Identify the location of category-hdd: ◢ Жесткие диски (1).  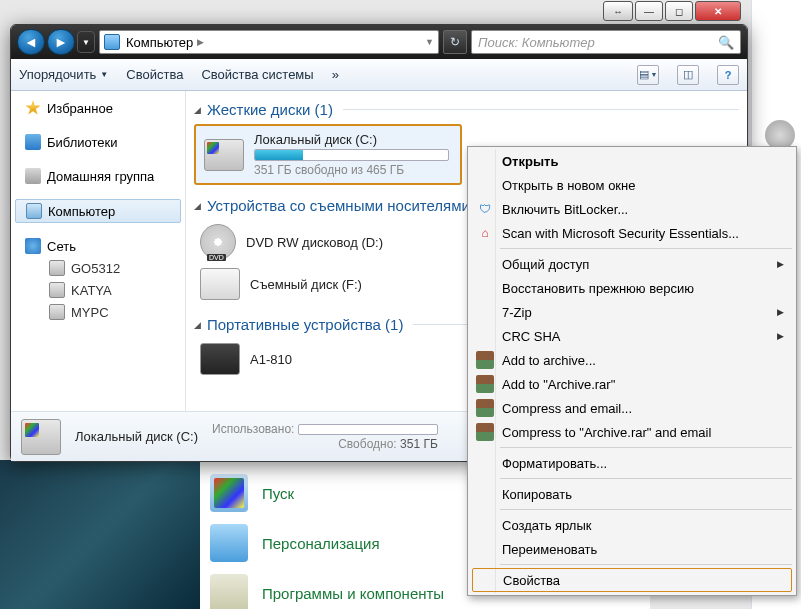
(466, 110).